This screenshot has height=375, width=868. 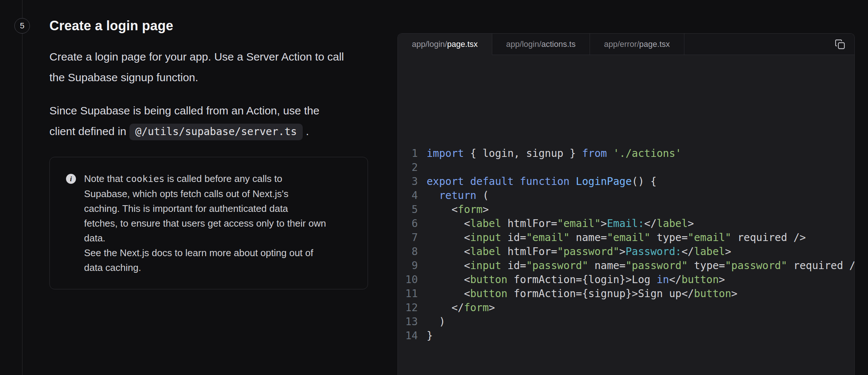 What do you see at coordinates (436, 322) in the screenshot?
I see `code-text: )` at bounding box center [436, 322].